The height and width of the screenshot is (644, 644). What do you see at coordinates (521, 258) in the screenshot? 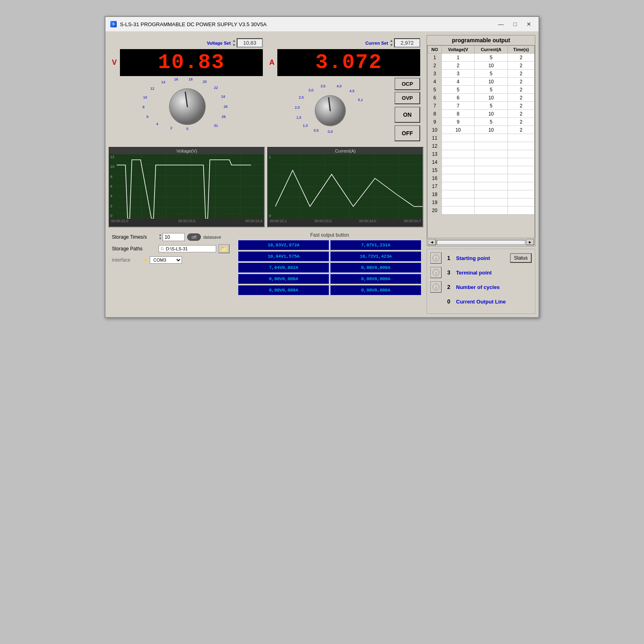
I see `status-button: Status` at bounding box center [521, 258].